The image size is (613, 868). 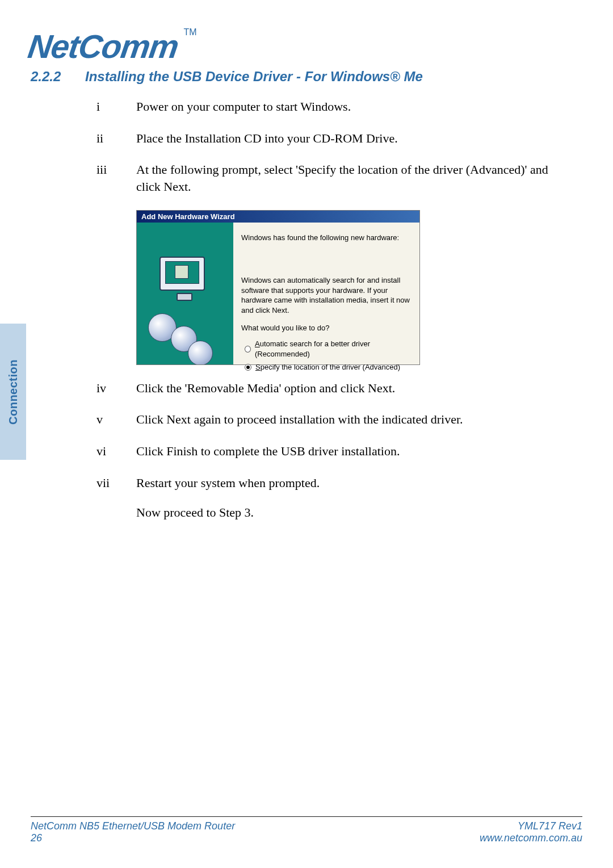 What do you see at coordinates (334, 420) in the screenshot?
I see `step-item: v Click Next again to proceed installati…` at bounding box center [334, 420].